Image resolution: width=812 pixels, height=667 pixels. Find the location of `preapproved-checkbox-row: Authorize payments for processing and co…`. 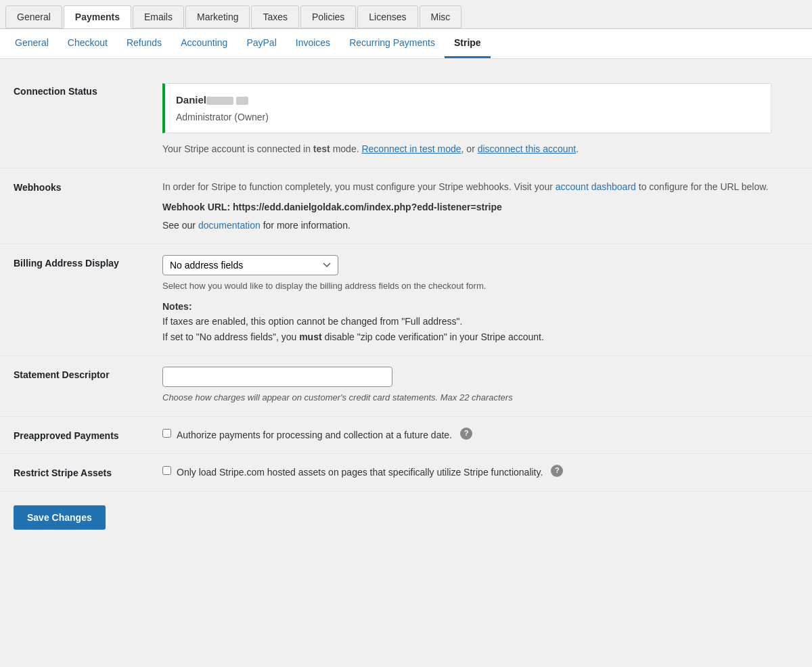

preapproved-checkbox-row: Authorize payments for processing and co… is located at coordinates (480, 435).